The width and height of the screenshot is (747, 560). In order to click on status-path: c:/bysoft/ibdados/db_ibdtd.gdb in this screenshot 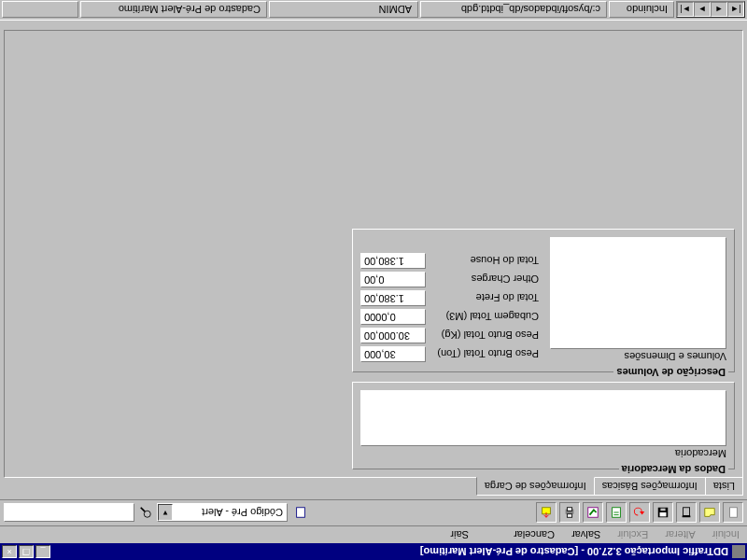, I will do `click(514, 10)`.